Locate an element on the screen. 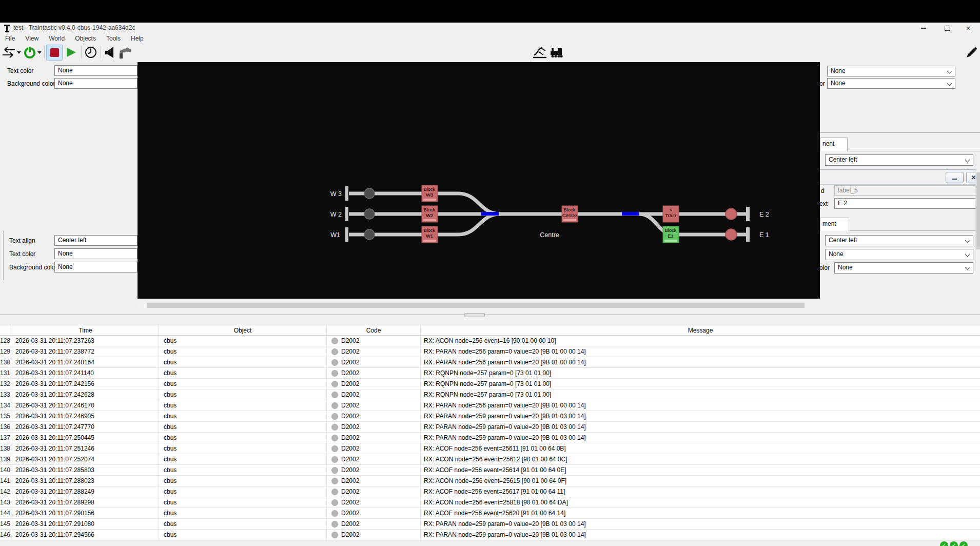  track-sensors is located at coordinates (369, 214).